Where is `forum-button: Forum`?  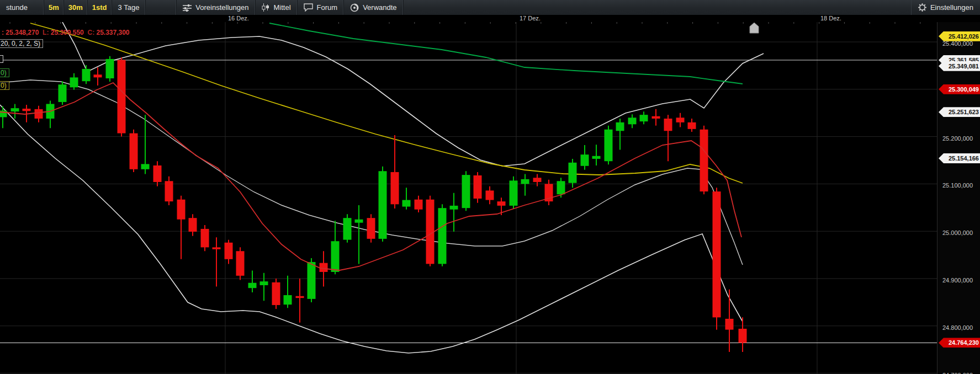
forum-button: Forum is located at coordinates (321, 8).